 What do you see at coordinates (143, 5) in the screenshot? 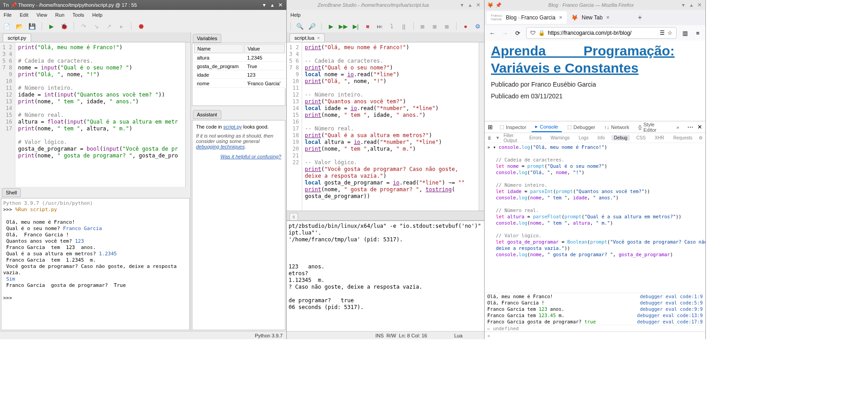
I see `thonny-titlebar: Tn 📌 Thonny - /home/franco/tmp/python/sc…` at bounding box center [143, 5].